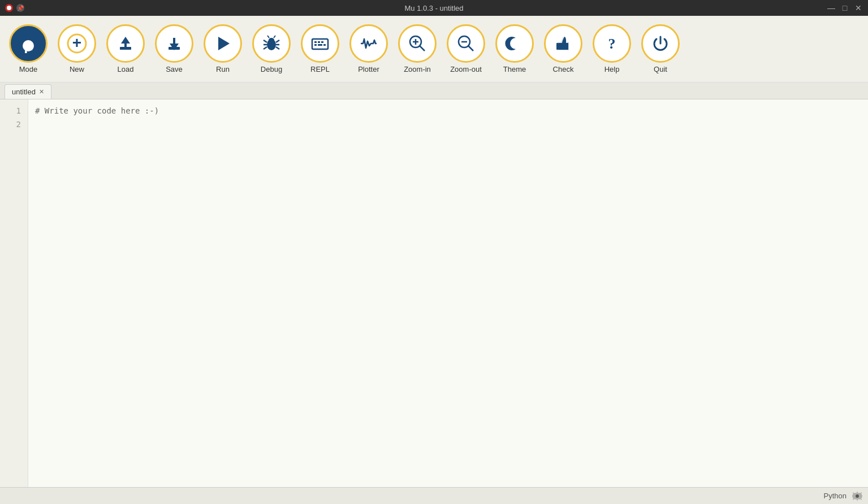 This screenshot has width=868, height=504. I want to click on svg-text: μ, so click(28, 45).